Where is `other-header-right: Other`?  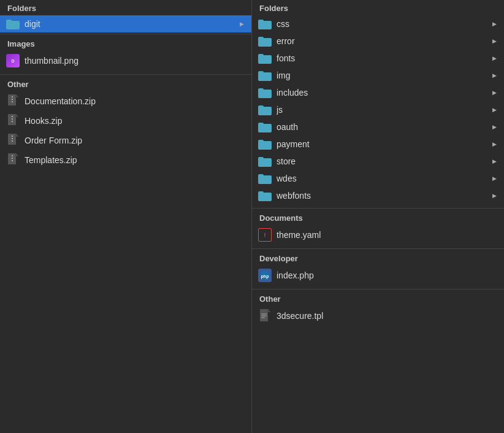
other-header-right: Other is located at coordinates (378, 298).